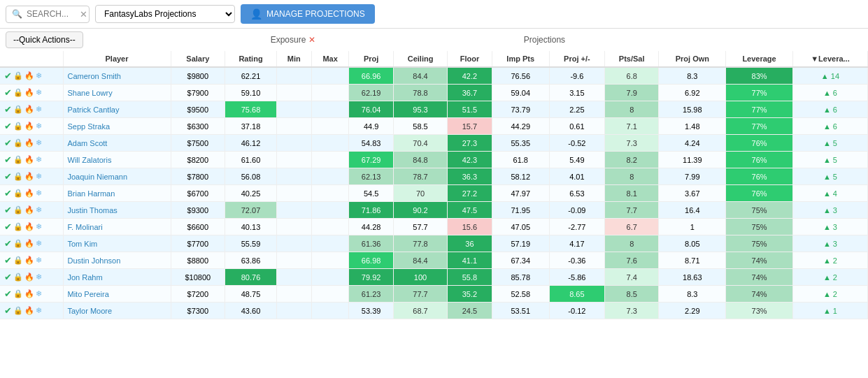  What do you see at coordinates (117, 75) in the screenshot?
I see `player-name: Cameron Smith` at bounding box center [117, 75].